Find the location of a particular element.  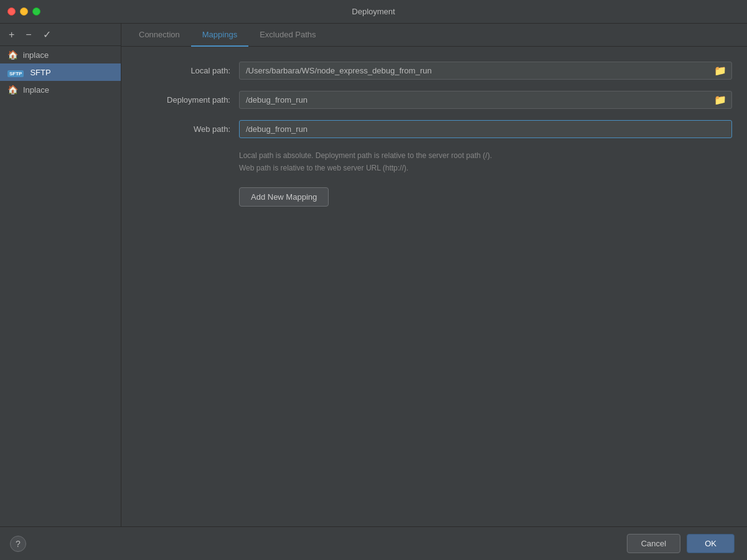

sidebar-item-label: inplace is located at coordinates (36, 55).